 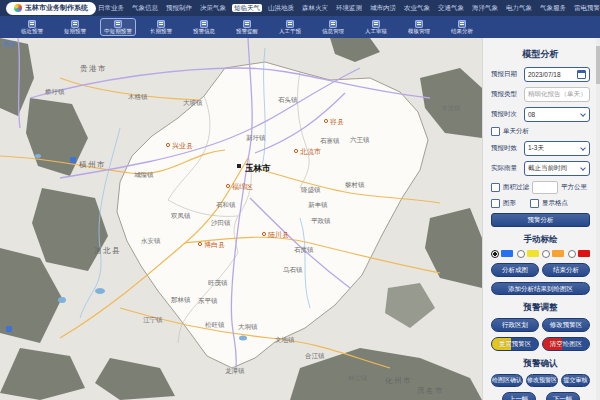 I want to click on tabbar-item: 长期预警, so click(x=161, y=28).